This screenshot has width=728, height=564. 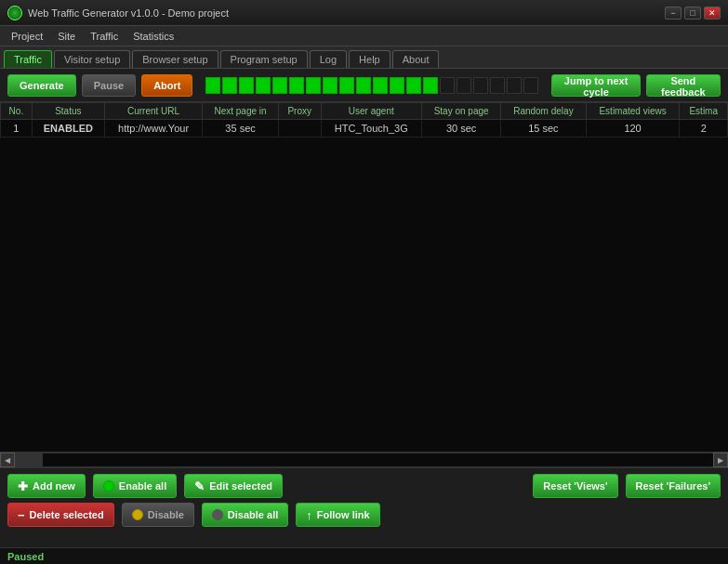 I want to click on bottom-row1: ✚ Add new Enable all ✎ Edit selected Res…, so click(x=364, y=486).